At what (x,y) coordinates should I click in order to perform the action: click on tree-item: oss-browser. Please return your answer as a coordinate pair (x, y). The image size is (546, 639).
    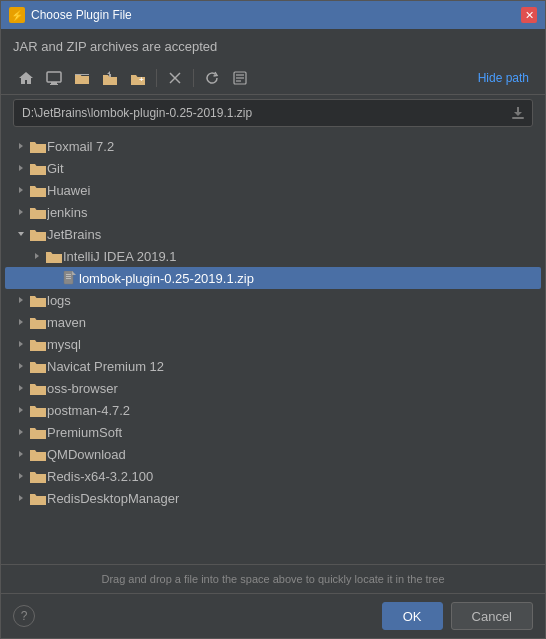
    Looking at the image, I should click on (273, 388).